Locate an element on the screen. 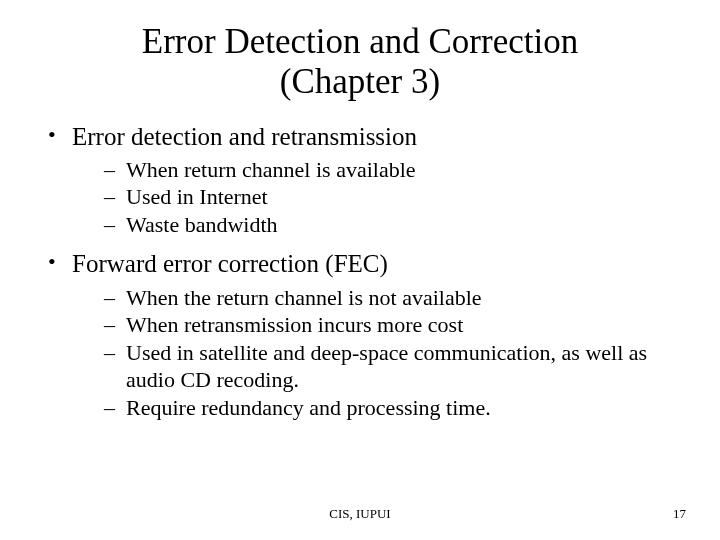 This screenshot has height=540, width=720. sub-bullet-item: Used in Internet is located at coordinates (390, 197).